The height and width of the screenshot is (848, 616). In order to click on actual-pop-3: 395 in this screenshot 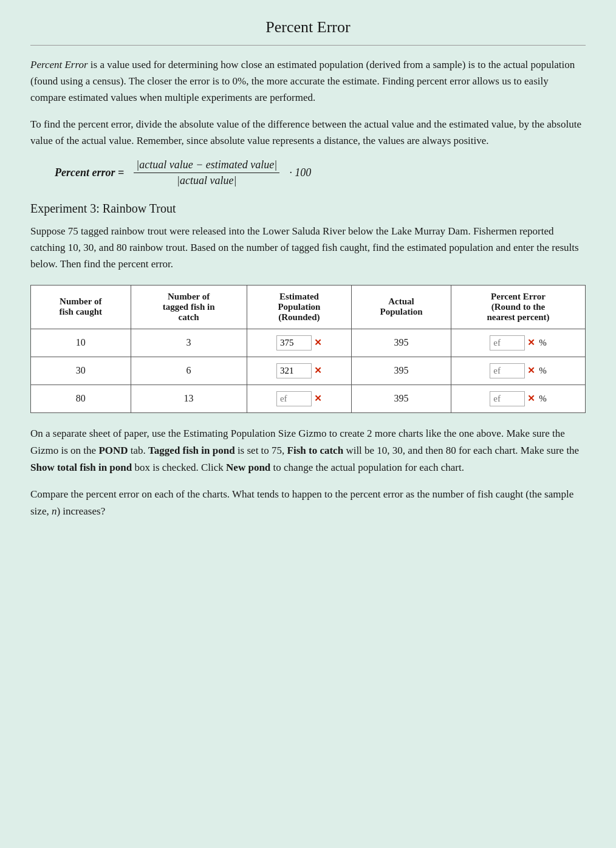, I will do `click(402, 398)`.